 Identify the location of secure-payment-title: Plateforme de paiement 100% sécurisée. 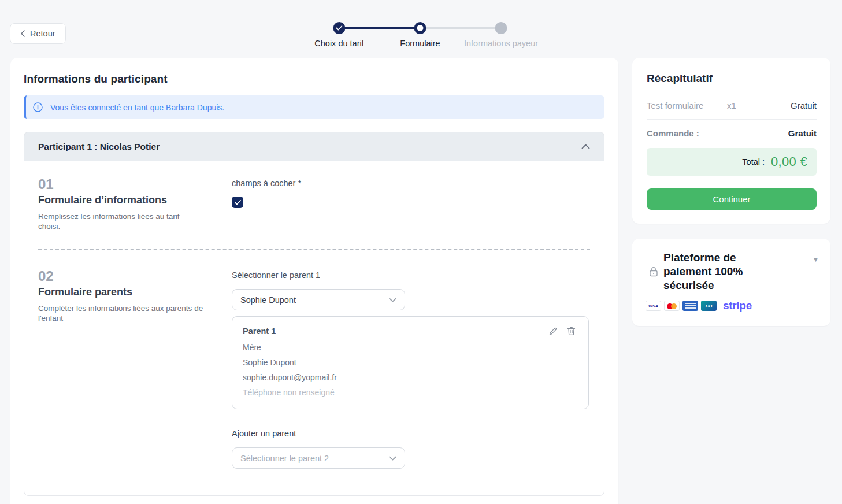
(718, 272).